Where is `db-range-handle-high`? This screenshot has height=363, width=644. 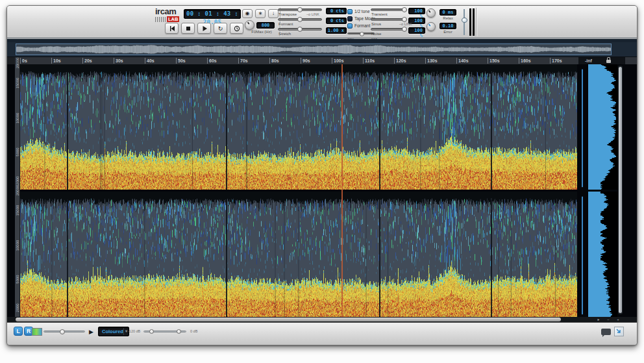
db-range-handle-high is located at coordinates (179, 331).